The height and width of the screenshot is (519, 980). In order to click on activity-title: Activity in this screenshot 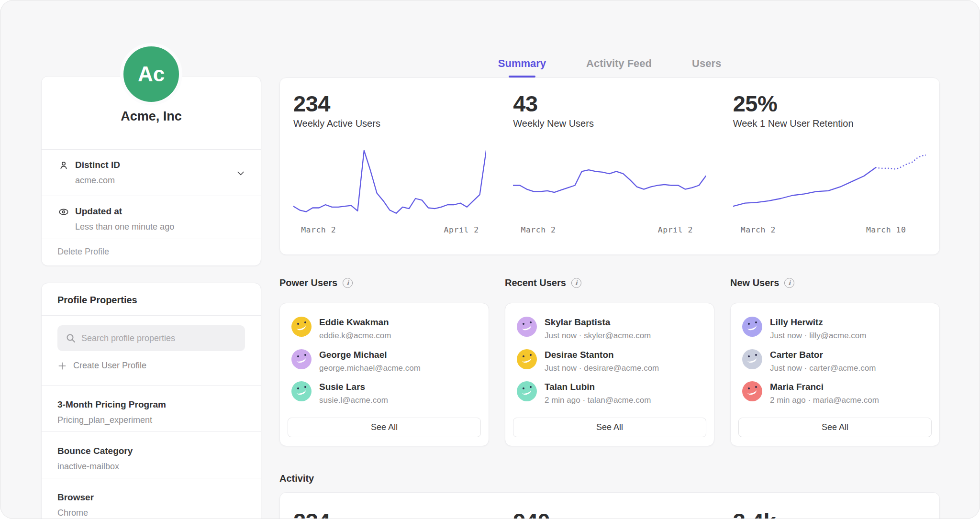, I will do `click(297, 478)`.